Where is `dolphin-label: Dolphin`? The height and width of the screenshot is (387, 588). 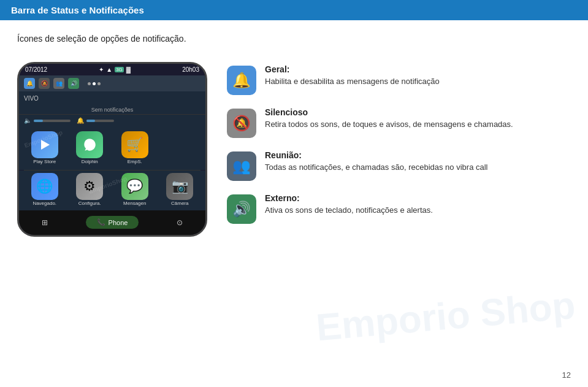
dolphin-label: Dolphin is located at coordinates (90, 162).